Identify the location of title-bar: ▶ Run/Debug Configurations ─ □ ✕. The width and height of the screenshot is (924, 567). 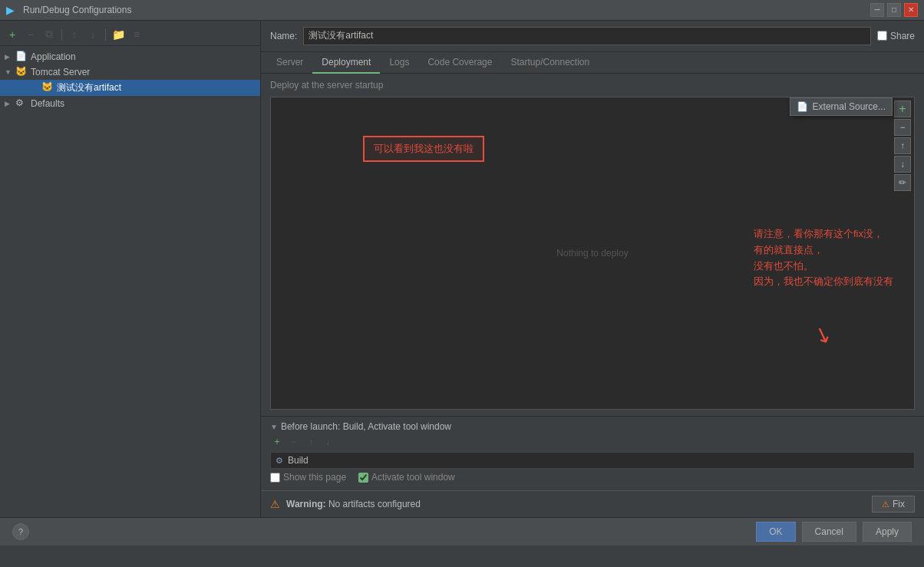
(462, 11).